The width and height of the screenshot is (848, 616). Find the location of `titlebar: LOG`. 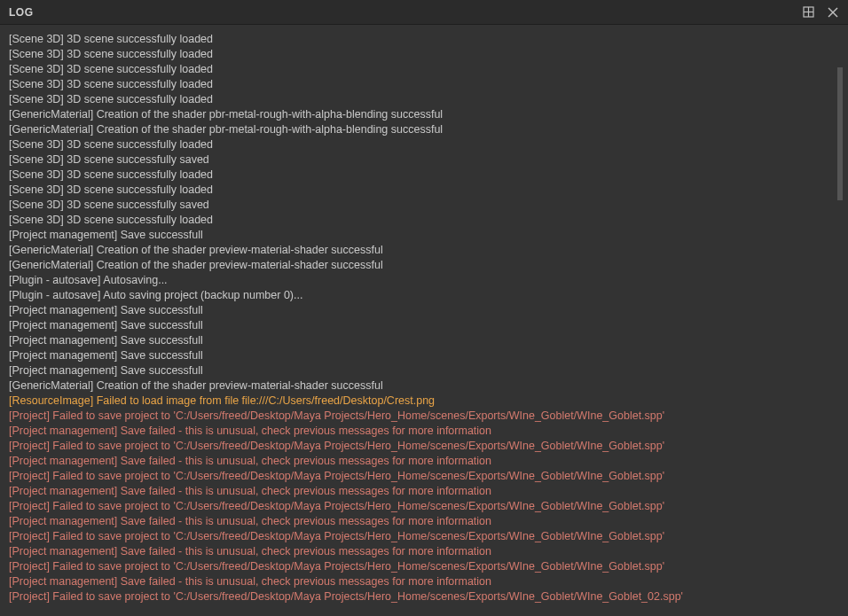

titlebar: LOG is located at coordinates (424, 12).